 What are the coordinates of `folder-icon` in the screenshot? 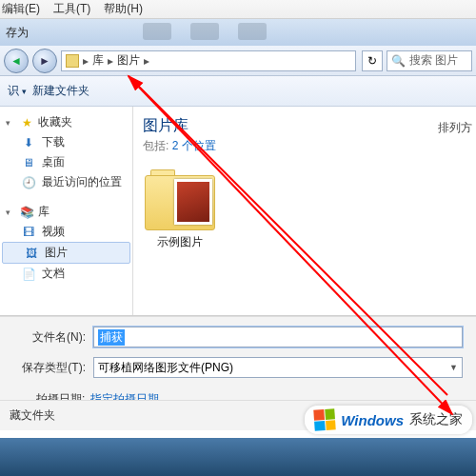 It's located at (180, 200).